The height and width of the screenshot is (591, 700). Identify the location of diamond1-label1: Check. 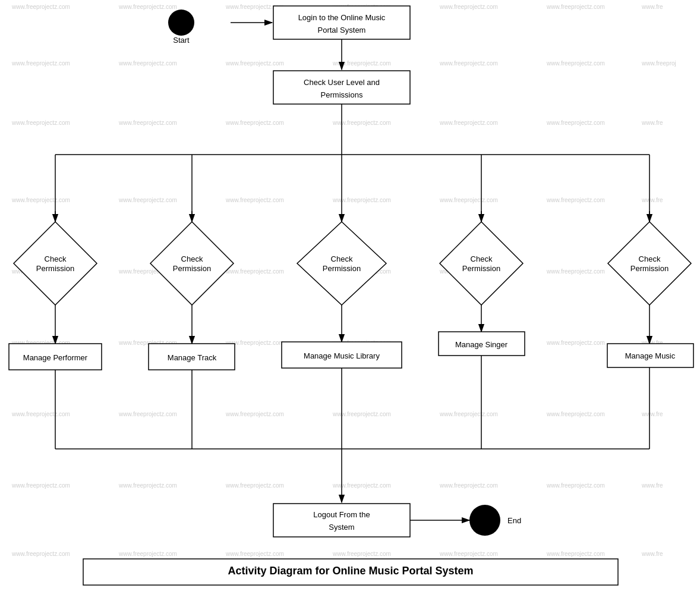
(56, 259).